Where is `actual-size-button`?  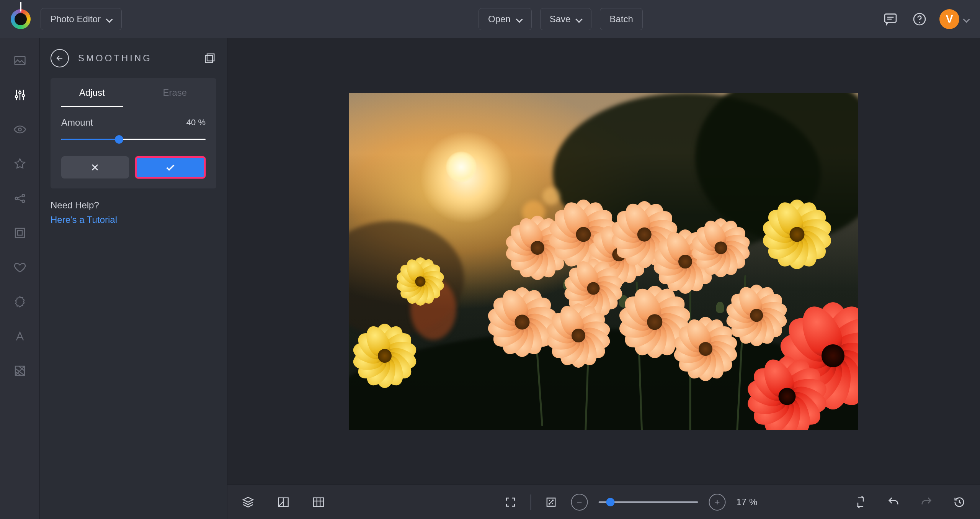 actual-size-button is located at coordinates (551, 502).